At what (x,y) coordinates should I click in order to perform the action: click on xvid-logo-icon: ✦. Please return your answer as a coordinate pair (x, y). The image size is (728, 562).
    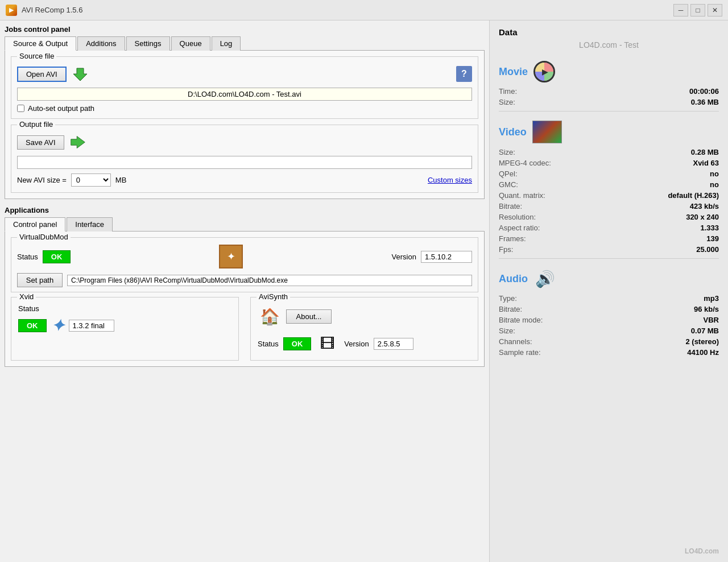
    Looking at the image, I should click on (58, 325).